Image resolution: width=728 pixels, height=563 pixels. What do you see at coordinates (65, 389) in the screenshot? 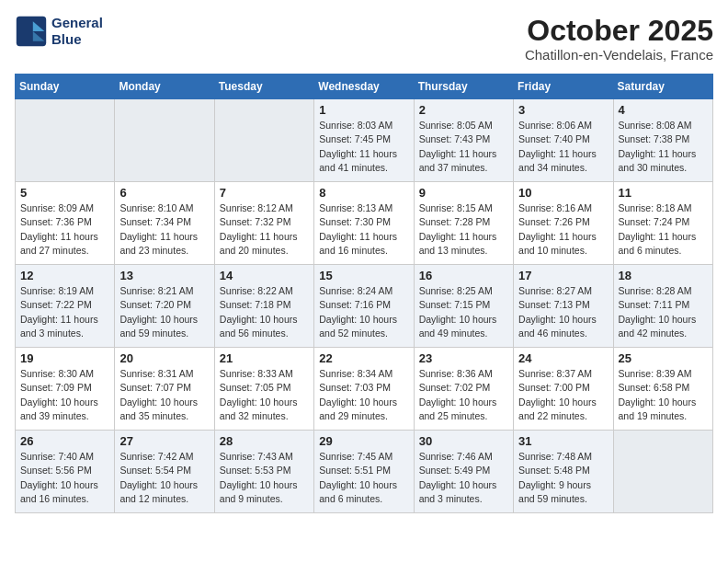
I see `calendar-cell: 19Sunrise: 8:30 AMSunset: 7:09 PMDayligh…` at bounding box center [65, 389].